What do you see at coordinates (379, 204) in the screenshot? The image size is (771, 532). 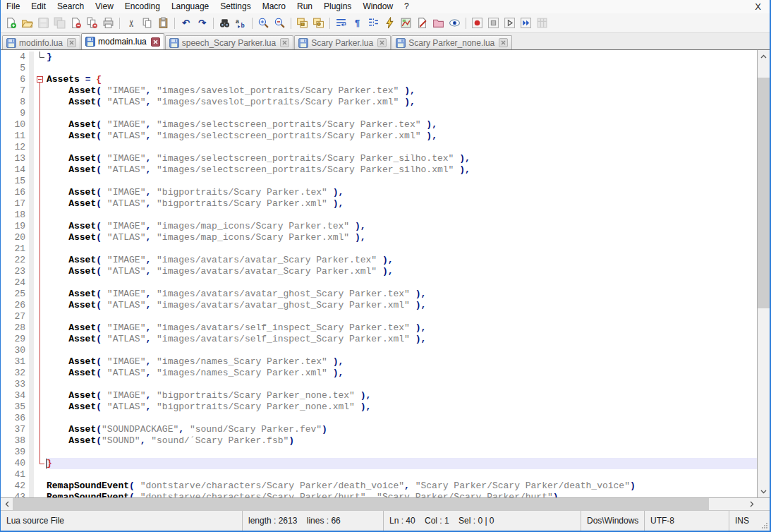 I see `code-line: 17 Asset( "ATLAS", "bigportraits/Scary P…` at bounding box center [379, 204].